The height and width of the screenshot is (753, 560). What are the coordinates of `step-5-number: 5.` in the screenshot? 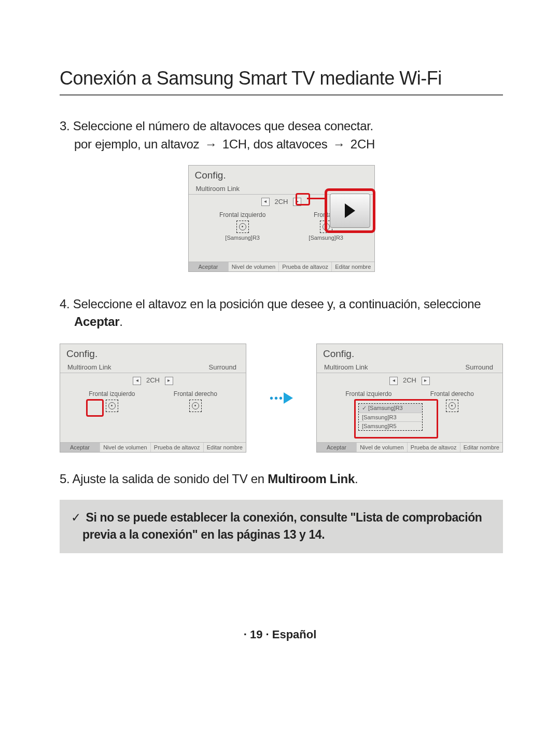 It's located at (64, 478).